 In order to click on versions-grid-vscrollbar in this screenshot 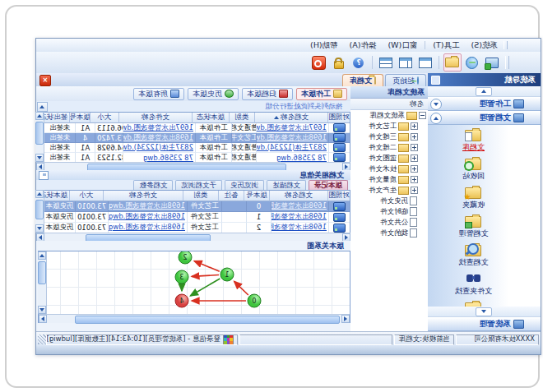, I will do `click(39, 211)`.